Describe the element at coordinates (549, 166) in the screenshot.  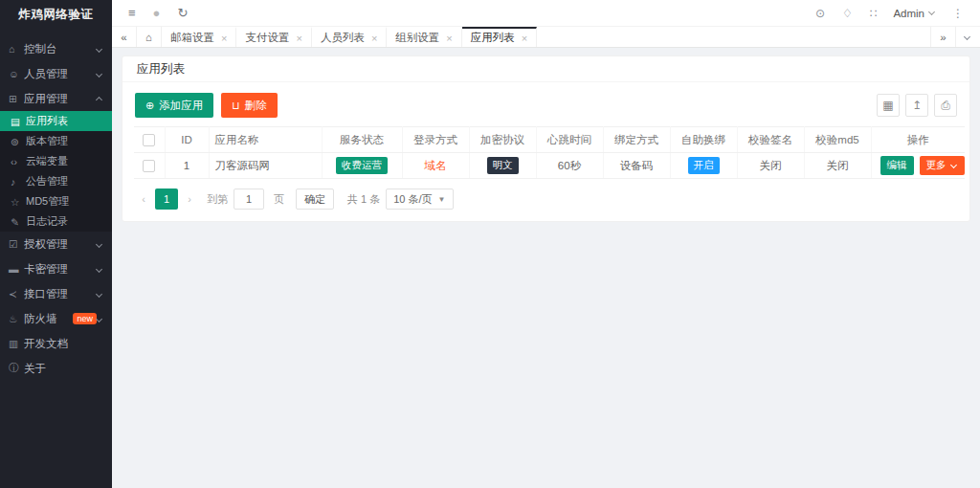
I see `table-row: 1 刀客源码网 收费运营 域名 明文 60秒 设备码 开启 关闭 关闭 yk88…` at that location.